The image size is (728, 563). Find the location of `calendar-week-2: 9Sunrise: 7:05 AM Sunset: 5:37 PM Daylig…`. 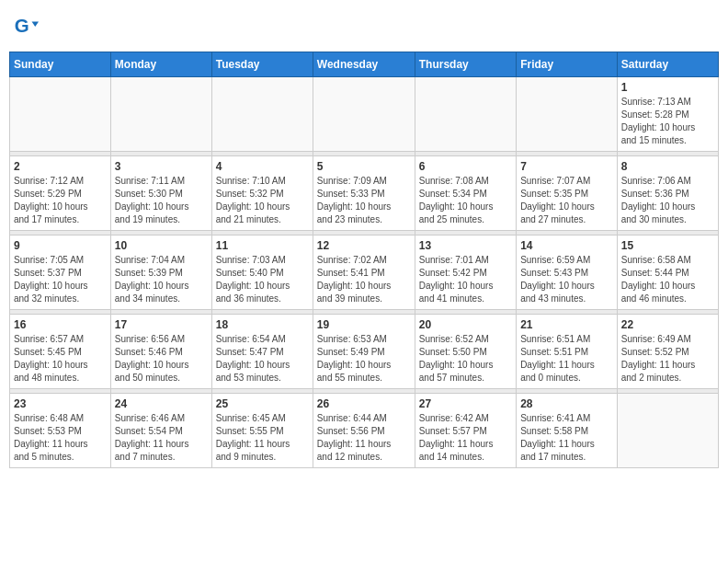

calendar-week-2: 9Sunrise: 7:05 AM Sunset: 5:37 PM Daylig… is located at coordinates (364, 272).